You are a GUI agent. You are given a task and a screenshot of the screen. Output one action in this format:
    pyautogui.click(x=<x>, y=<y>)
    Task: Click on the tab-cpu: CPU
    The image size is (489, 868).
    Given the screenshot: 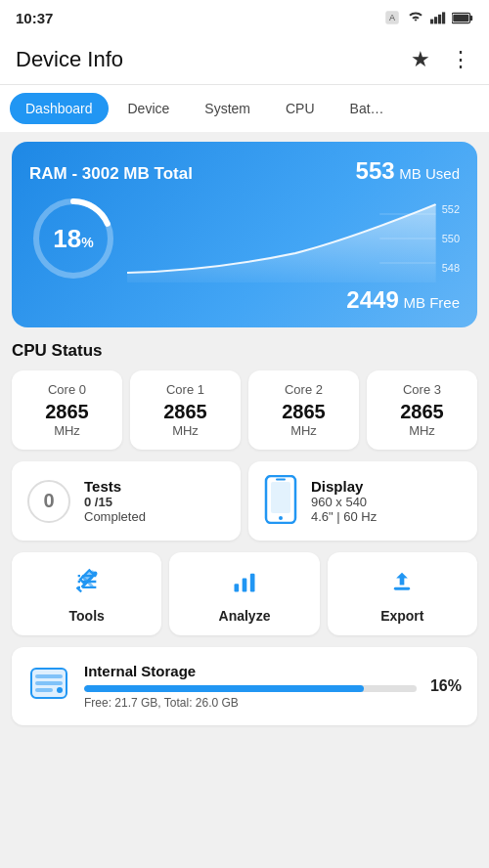 What is the action you would take?
    pyautogui.click(x=300, y=108)
    